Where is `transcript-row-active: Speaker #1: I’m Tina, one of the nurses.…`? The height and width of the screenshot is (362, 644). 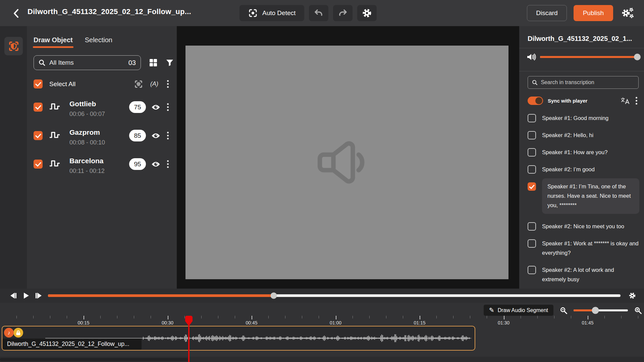
transcript-row-active: Speaker #1: I’m Tina, one of the nurses.… is located at coordinates (584, 198).